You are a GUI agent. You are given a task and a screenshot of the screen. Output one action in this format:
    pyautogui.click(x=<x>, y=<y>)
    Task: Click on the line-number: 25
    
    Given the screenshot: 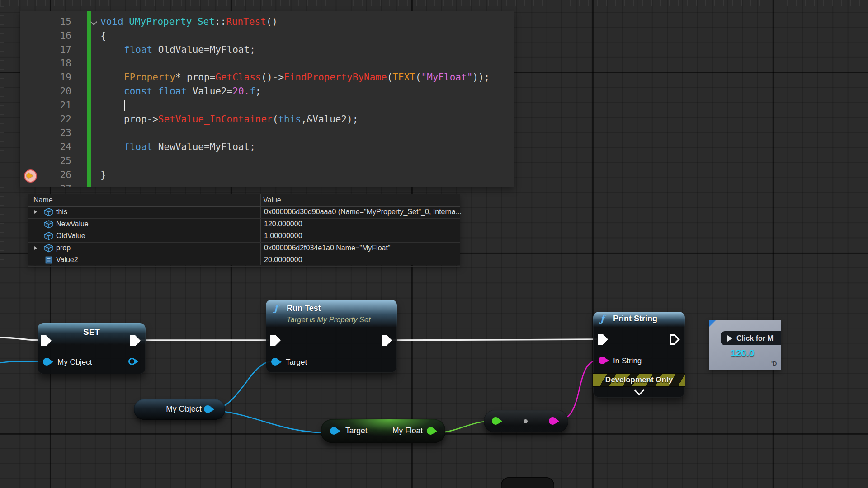 What is the action you would take?
    pyautogui.click(x=46, y=161)
    